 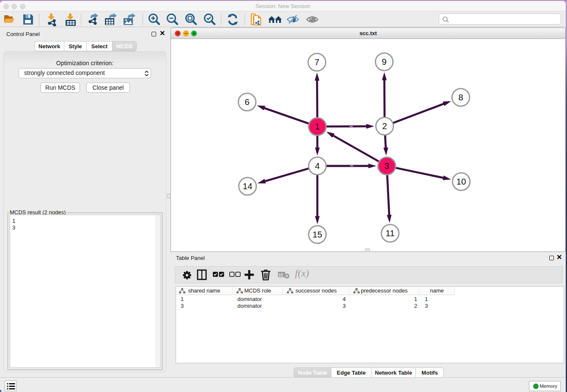 I want to click on svg-text: 6, so click(x=247, y=102).